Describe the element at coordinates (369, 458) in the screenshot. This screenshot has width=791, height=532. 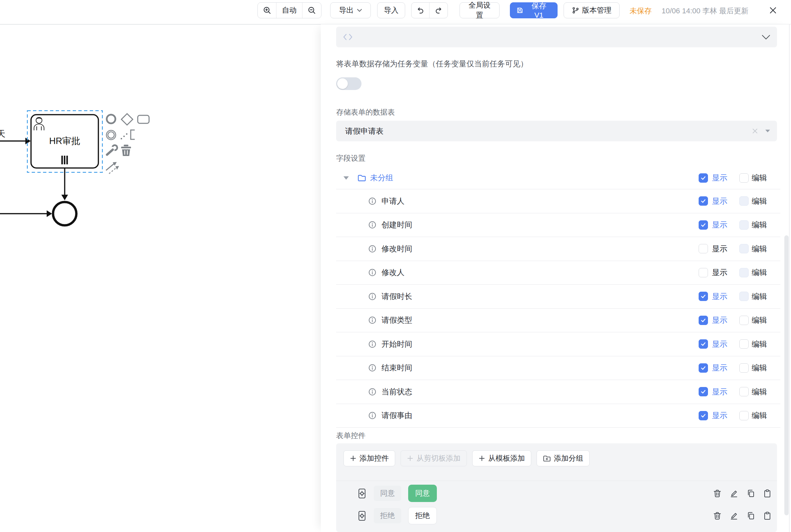
I see `add-button: 添加控件` at that location.